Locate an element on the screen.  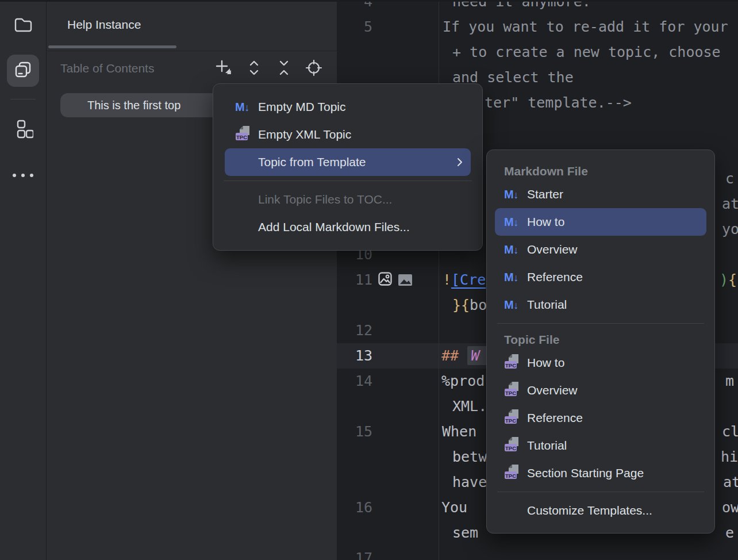
code-fragment: ){ is located at coordinates (728, 280).